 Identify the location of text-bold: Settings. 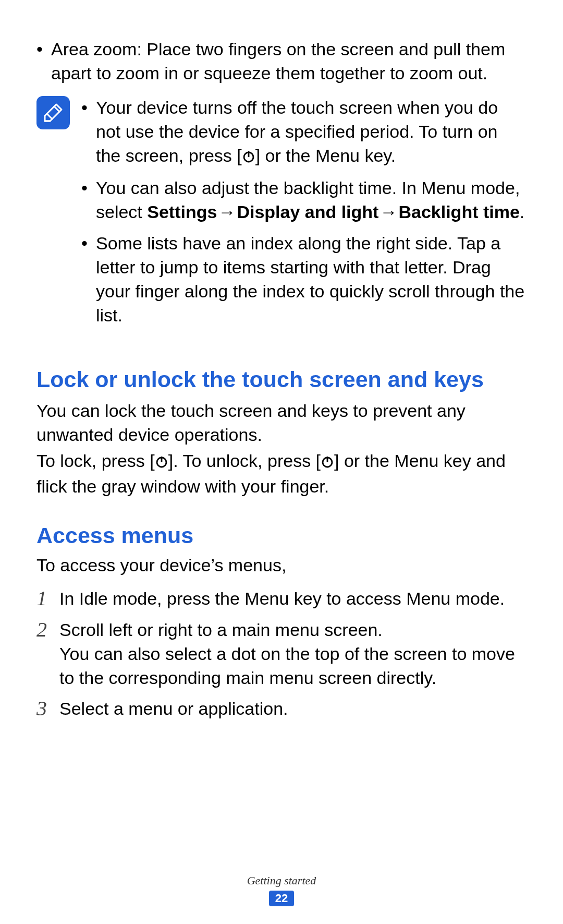
(182, 212).